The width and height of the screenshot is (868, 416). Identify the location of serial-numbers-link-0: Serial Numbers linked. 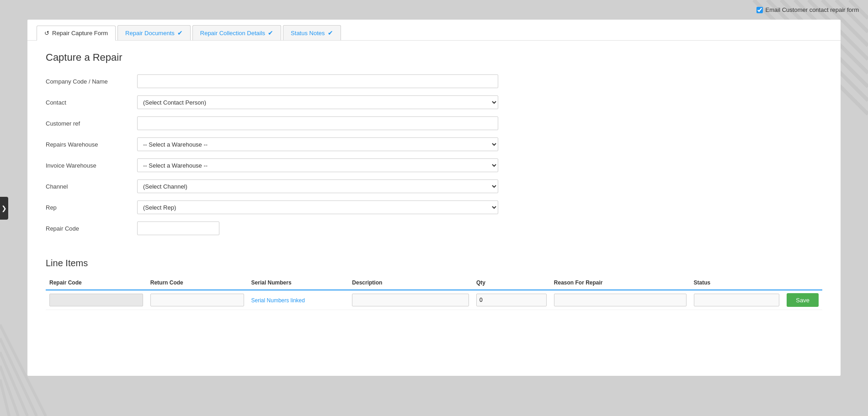
(278, 300).